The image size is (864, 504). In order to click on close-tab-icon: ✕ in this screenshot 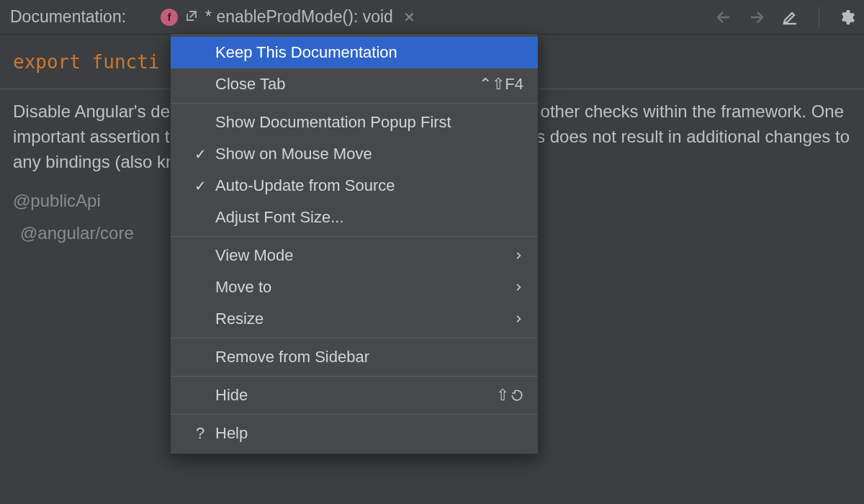, I will do `click(409, 17)`.